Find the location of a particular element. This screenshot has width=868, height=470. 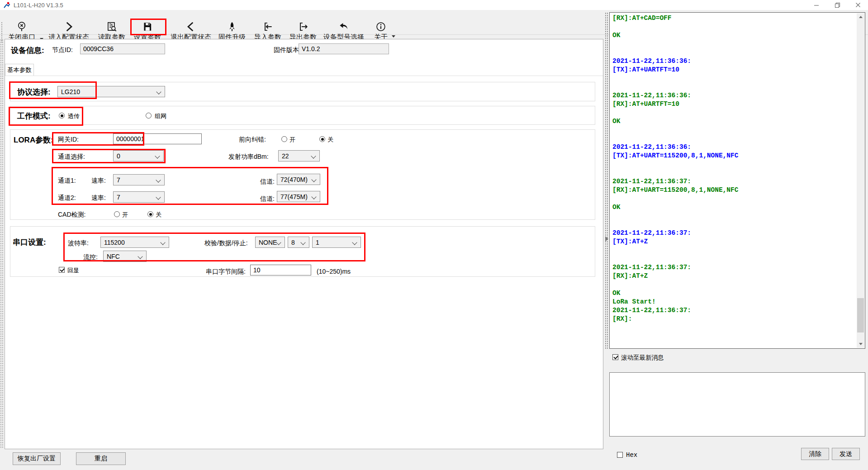

tx-power-combo: 22 is located at coordinates (299, 156).